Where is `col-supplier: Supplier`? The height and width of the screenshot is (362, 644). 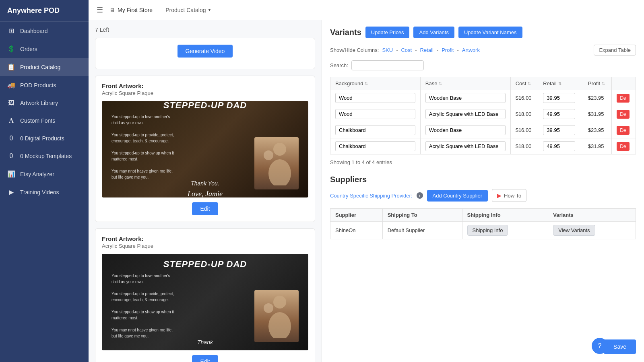
col-supplier: Supplier is located at coordinates (357, 215).